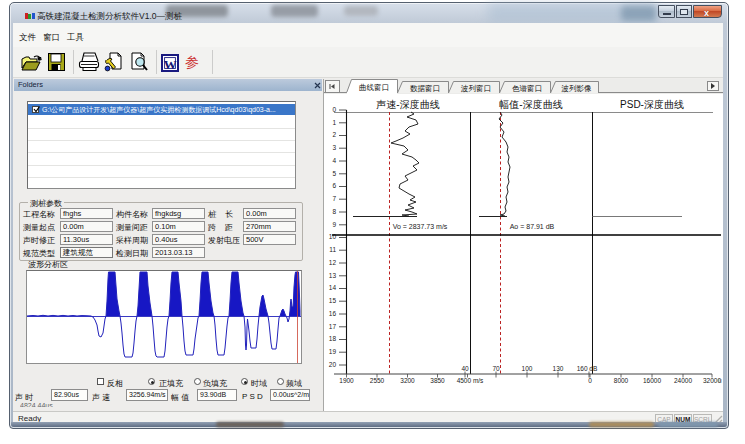 The image size is (745, 444). What do you see at coordinates (333, 338) in the screenshot?
I see `svg-text: 18` at bounding box center [333, 338].